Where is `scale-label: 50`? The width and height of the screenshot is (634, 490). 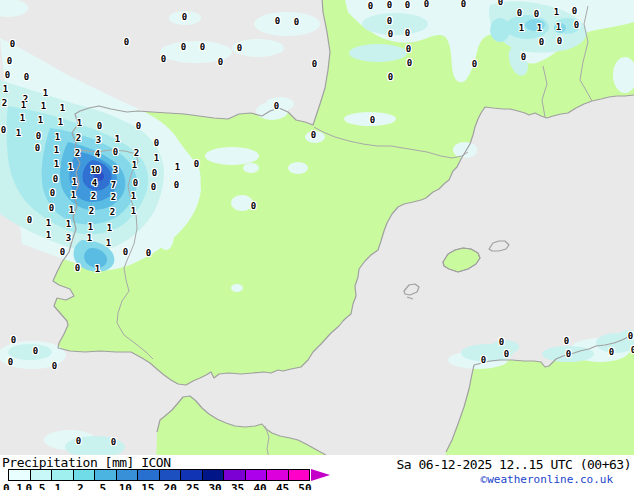
scale-label: 50 is located at coordinates (304, 486).